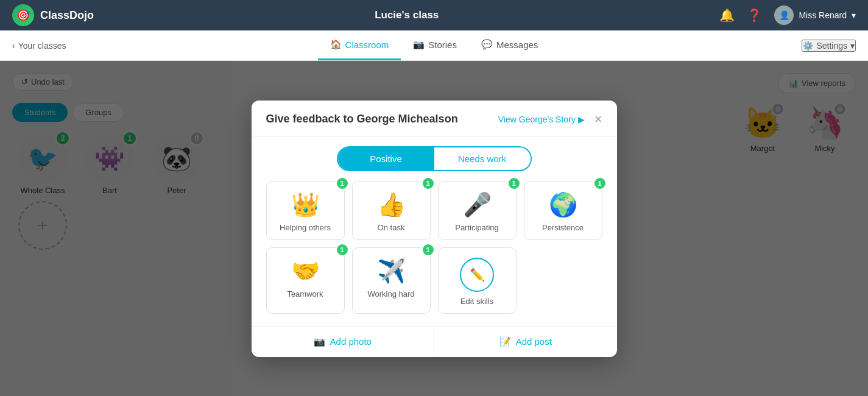  I want to click on avatar: 👤, so click(784, 15).